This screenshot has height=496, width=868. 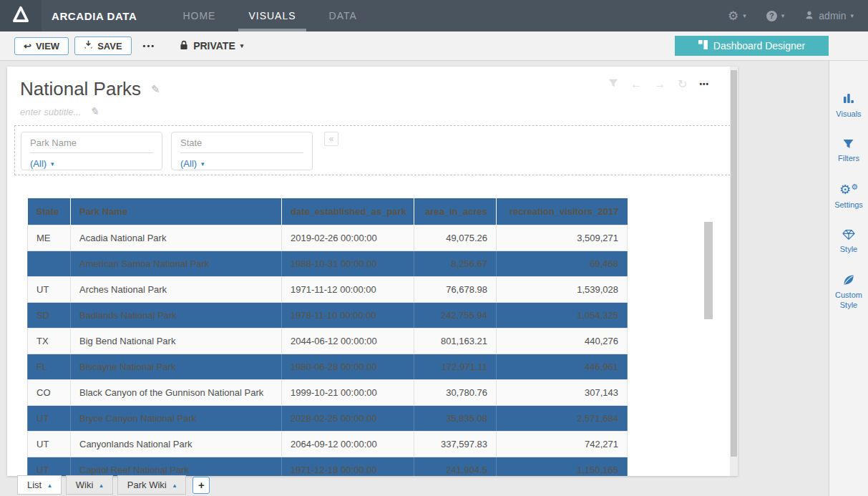 I want to click on table-scrollbar-thumb, so click(x=708, y=271).